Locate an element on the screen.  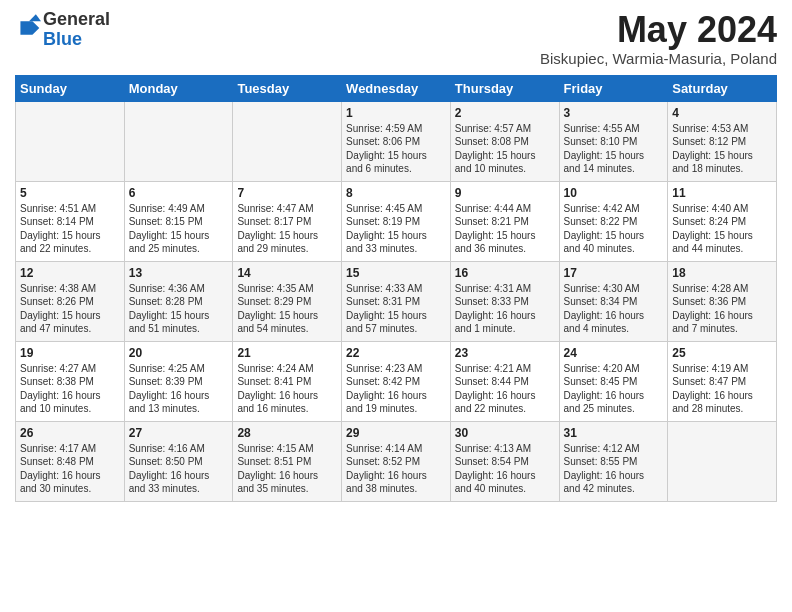
day-number: 20 is located at coordinates (179, 353).